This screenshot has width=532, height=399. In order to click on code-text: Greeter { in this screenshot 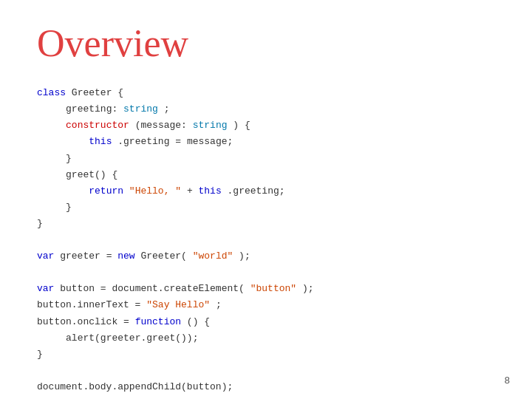, I will do `click(98, 93)`.